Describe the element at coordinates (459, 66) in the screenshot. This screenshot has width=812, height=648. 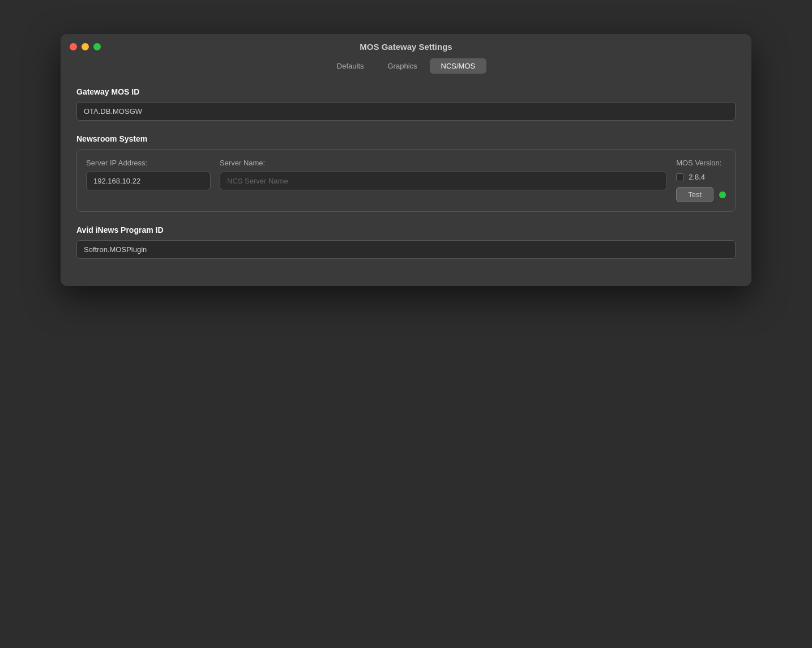
I see `tab-ncs-mos: NCS/MOS` at that location.